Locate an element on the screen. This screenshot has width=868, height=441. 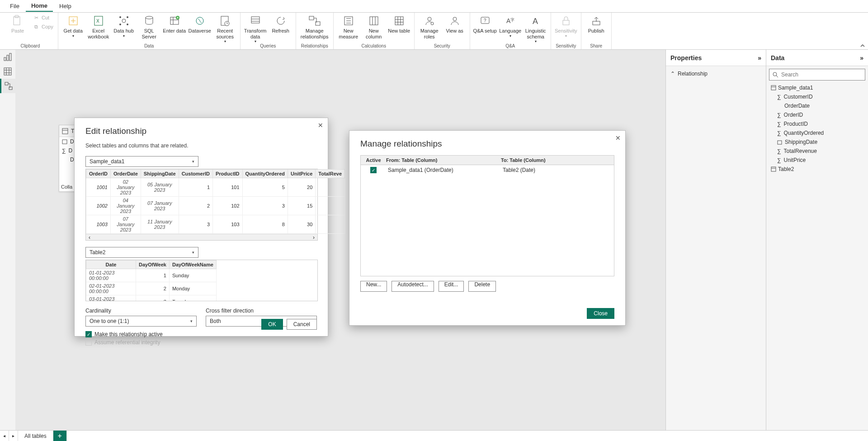
cancel-button: Cancel is located at coordinates (302, 324).